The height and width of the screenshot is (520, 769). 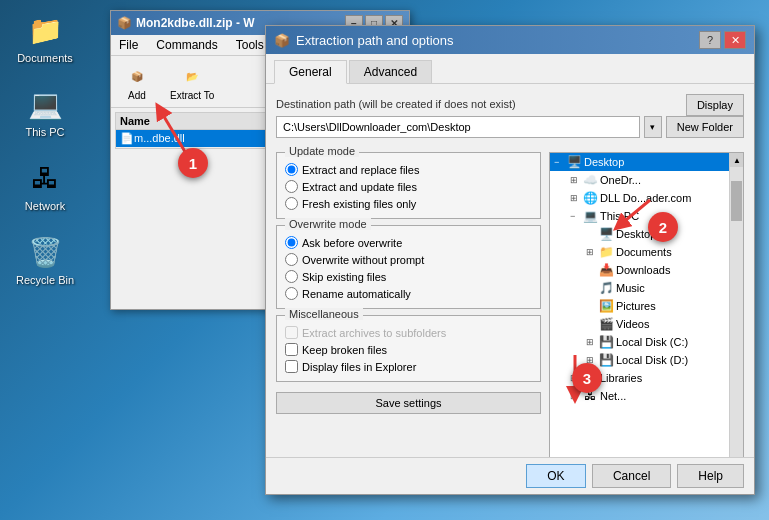 I want to click on destination-label: Destination path (will be created if doe…, so click(x=396, y=104).